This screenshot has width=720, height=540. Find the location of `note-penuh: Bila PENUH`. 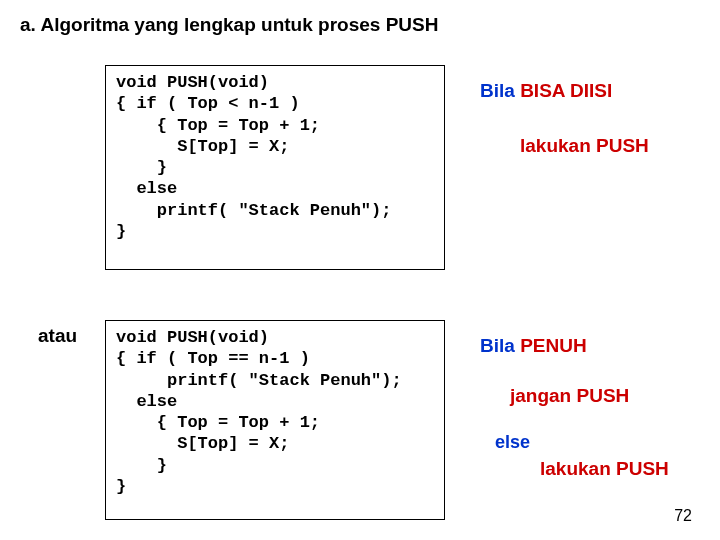

note-penuh: Bila PENUH is located at coordinates (534, 346).